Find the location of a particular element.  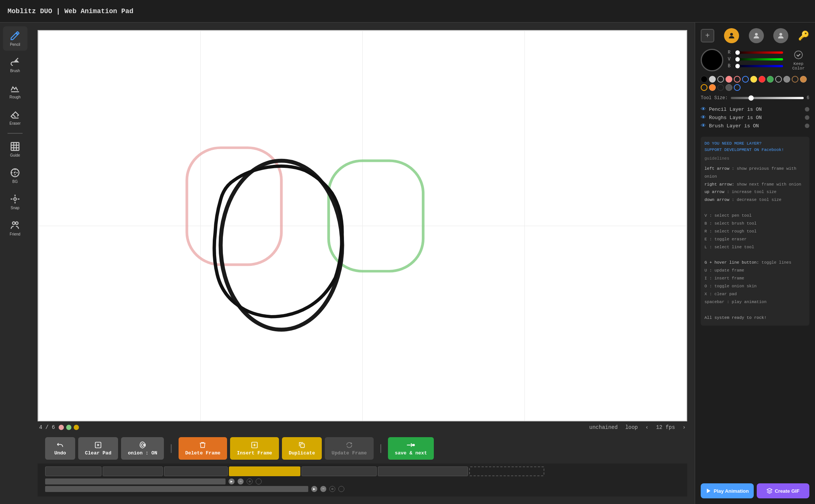

palette-dark-out is located at coordinates (721, 88).